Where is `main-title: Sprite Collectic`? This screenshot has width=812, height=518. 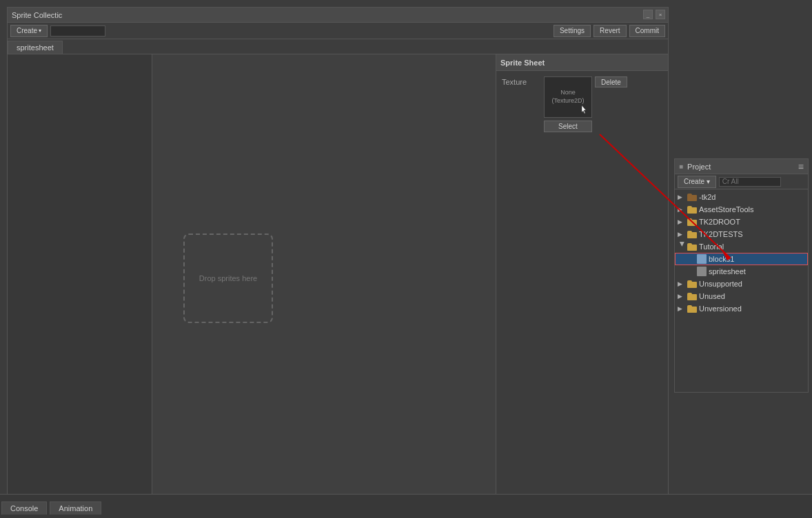 main-title: Sprite Collectic is located at coordinates (37, 15).